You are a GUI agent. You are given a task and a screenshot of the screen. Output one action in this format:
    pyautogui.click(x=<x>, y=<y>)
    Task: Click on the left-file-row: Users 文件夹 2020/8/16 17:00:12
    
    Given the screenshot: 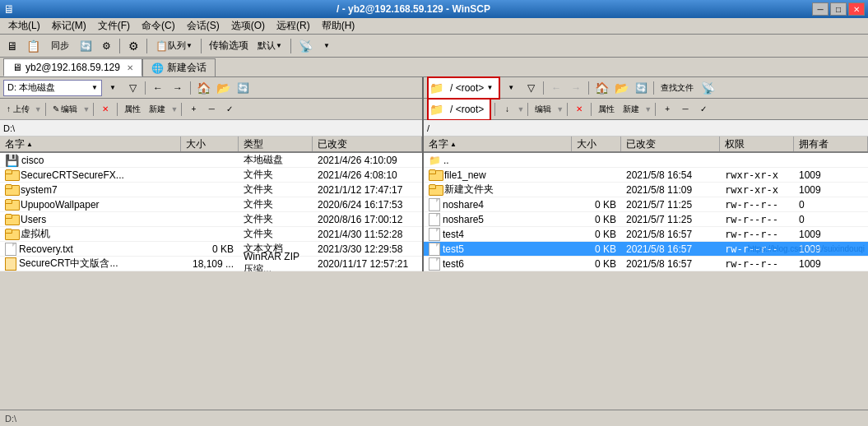 What is the action you would take?
    pyautogui.click(x=211, y=220)
    